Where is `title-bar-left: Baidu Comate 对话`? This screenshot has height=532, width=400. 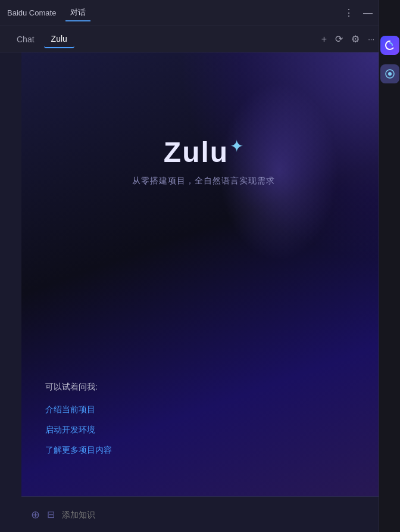 title-bar-left: Baidu Comate 对话 is located at coordinates (175, 13).